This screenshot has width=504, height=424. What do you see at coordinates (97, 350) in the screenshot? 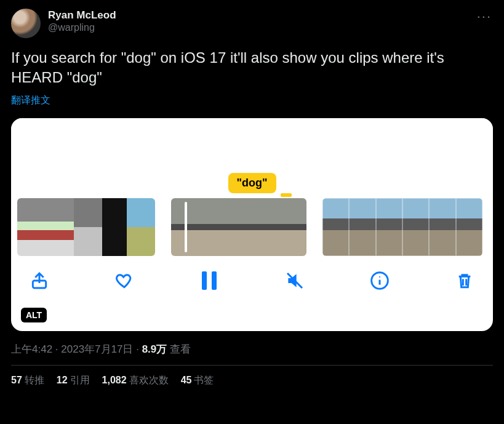
I see `date-text: 2023年7月17日` at bounding box center [97, 350].